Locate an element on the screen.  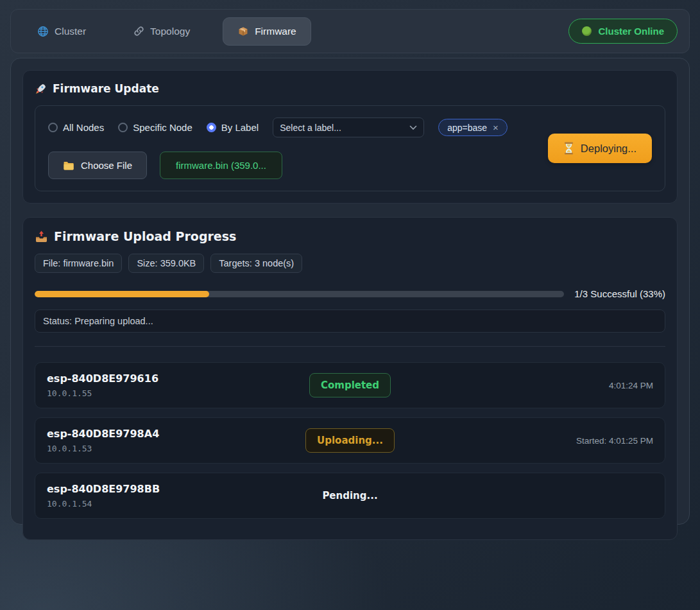
deploy-form-panel: All Nodes Specific Node By Label Select … is located at coordinates (350, 148).